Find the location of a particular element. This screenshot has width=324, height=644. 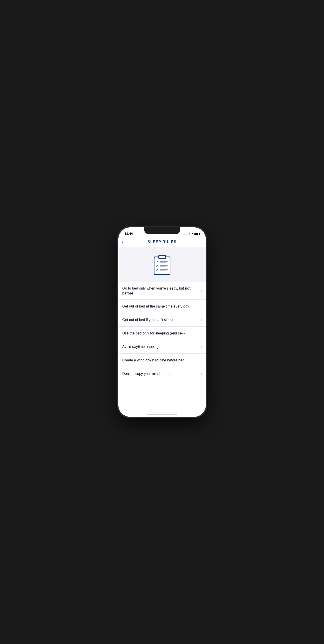

list-item-text: Avoid daytime napping is located at coordinates (160, 347).